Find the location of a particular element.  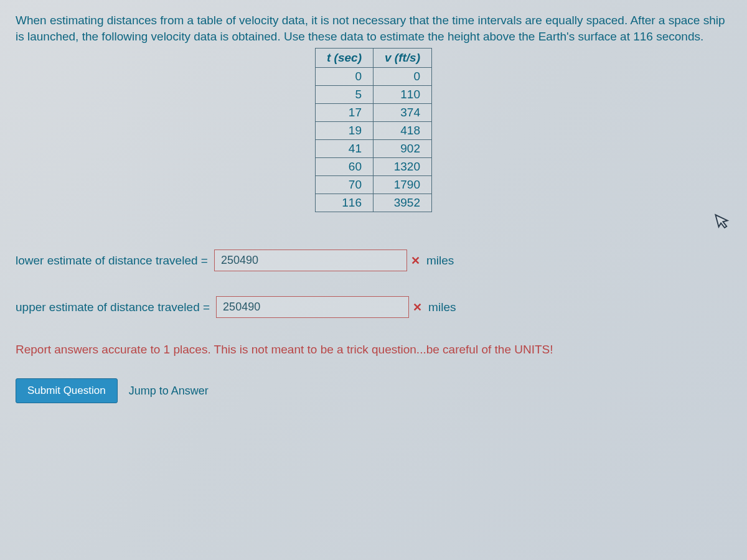

cell-v: 3952 is located at coordinates (402, 203).